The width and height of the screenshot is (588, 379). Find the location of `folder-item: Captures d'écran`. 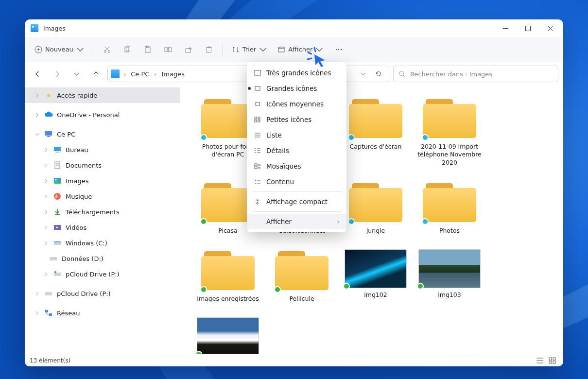

folder-item: Captures d'écran is located at coordinates (376, 130).